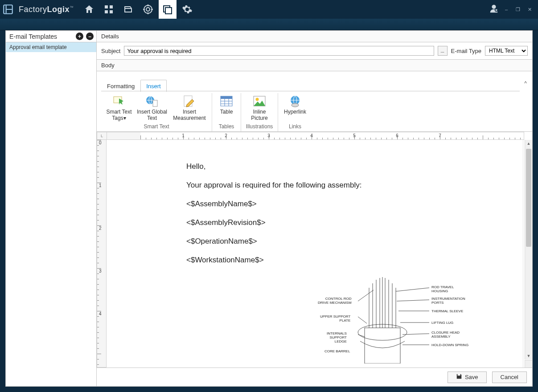 The height and width of the screenshot is (392, 538). What do you see at coordinates (226, 112) in the screenshot?
I see `ribbon-group-tables: Table Tables` at bounding box center [226, 112].